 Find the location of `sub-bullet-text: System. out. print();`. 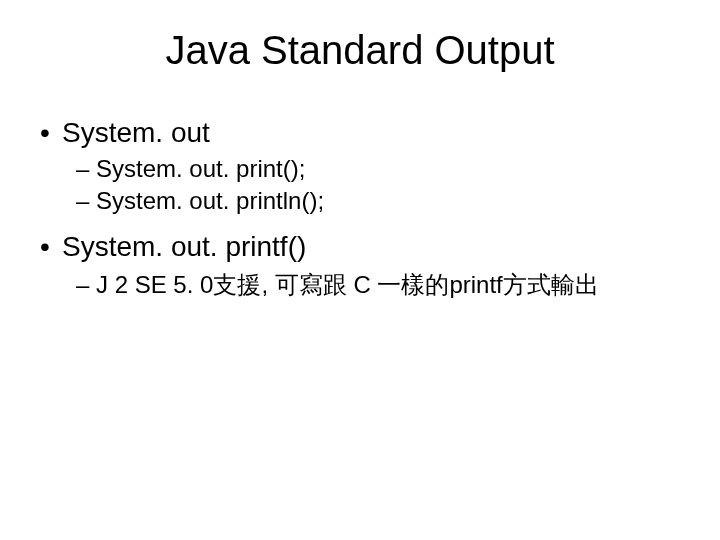

sub-bullet-text: System. out. print(); is located at coordinates (200, 168).